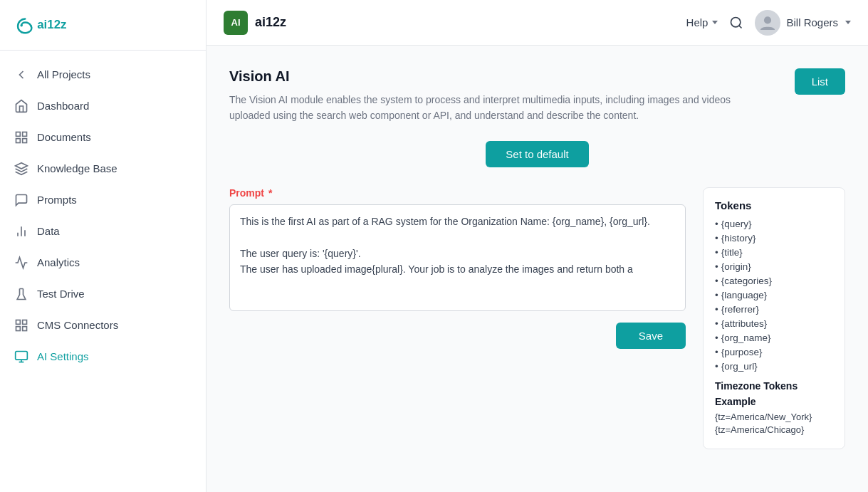 Image resolution: width=868 pixels, height=492 pixels. I want to click on save-button: Save, so click(651, 336).